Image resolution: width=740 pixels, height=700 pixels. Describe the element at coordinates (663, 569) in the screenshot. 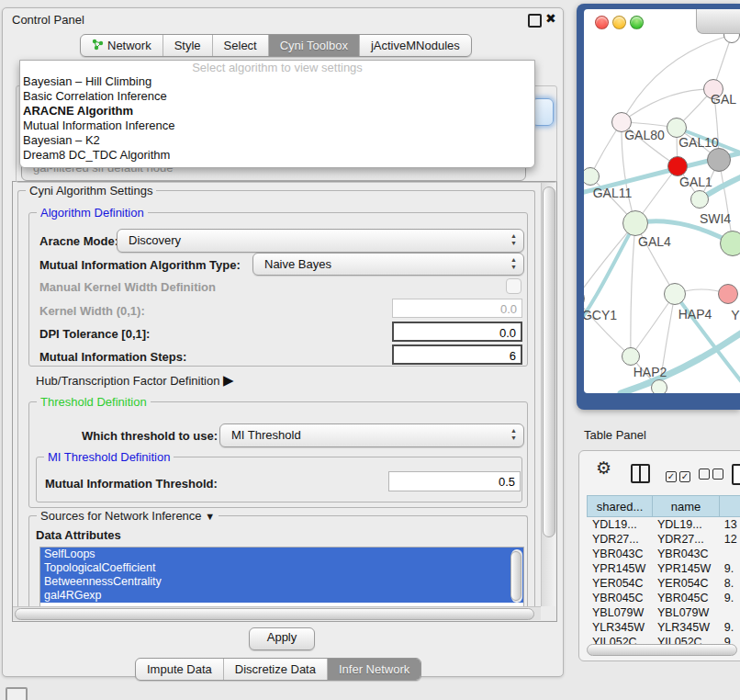

I see `table-row: YPR145WYPR145W9.` at that location.